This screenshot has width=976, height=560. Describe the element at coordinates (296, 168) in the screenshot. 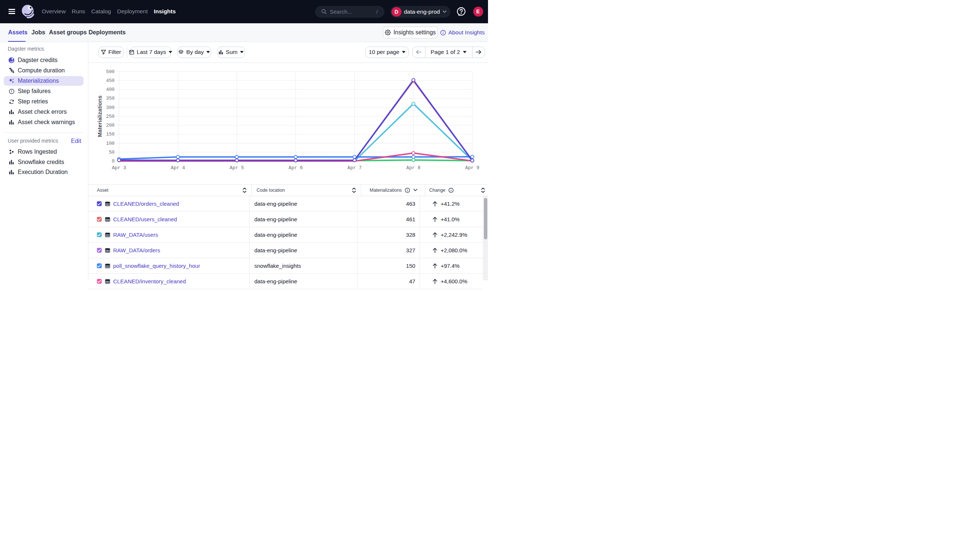

I see `svg-text: Apr 6` at that location.